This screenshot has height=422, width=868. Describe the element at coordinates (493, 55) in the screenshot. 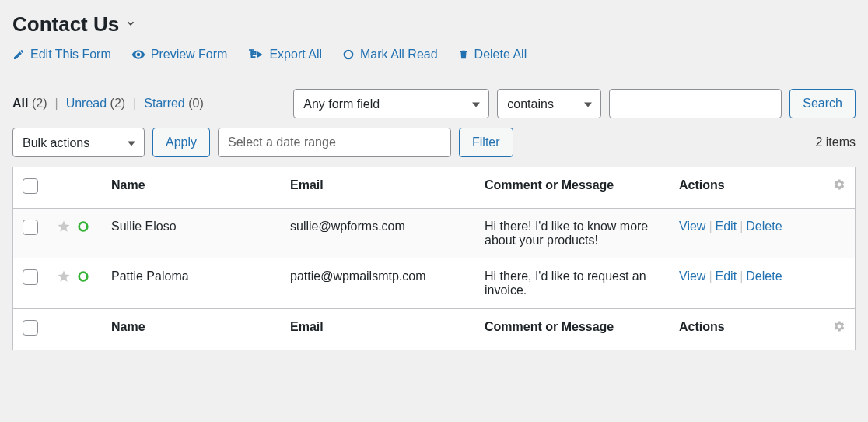

I see `delete-all-link: Delete All` at that location.